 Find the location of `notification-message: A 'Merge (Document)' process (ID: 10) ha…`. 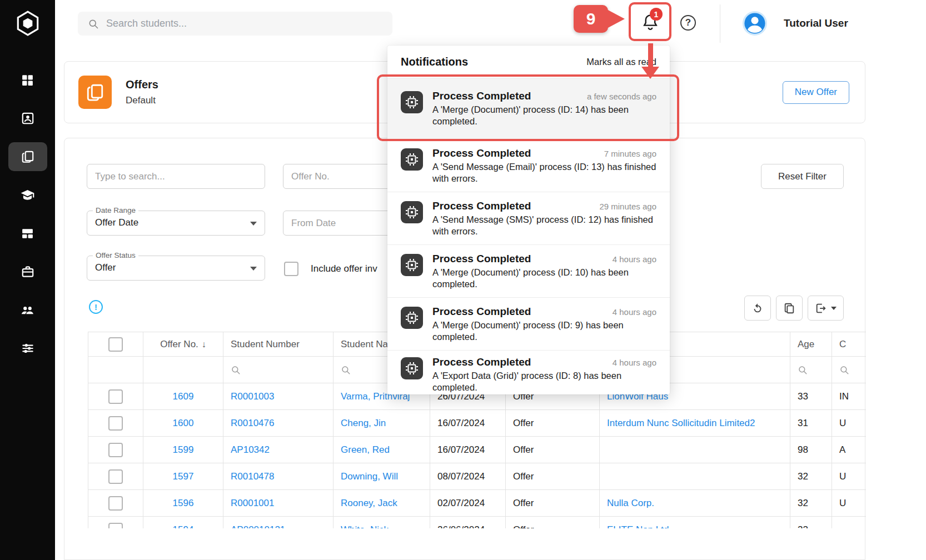

notification-message: A 'Merge (Document)' process (ID: 10) ha… is located at coordinates (545, 278).